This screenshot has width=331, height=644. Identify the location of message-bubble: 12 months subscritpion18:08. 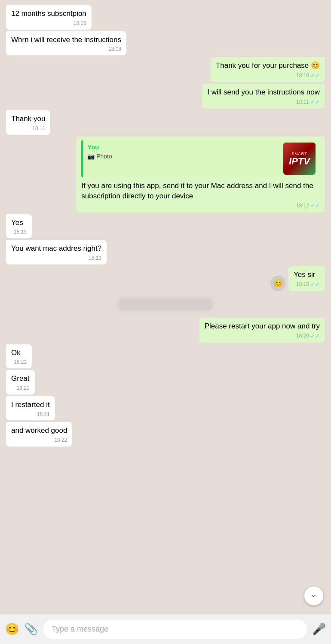
(49, 17).